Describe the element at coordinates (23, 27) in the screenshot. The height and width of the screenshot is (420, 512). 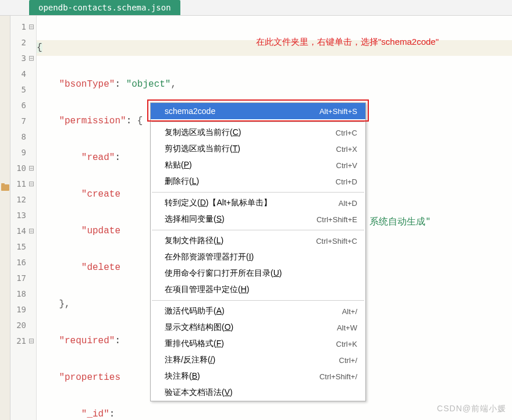
I see `gutter-line: 1⊟` at that location.